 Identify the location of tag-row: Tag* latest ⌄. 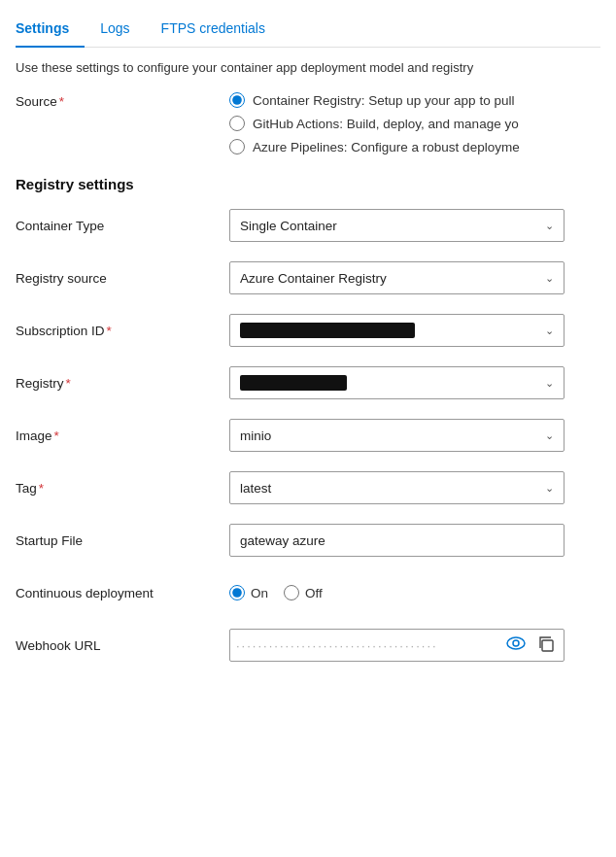
(308, 488).